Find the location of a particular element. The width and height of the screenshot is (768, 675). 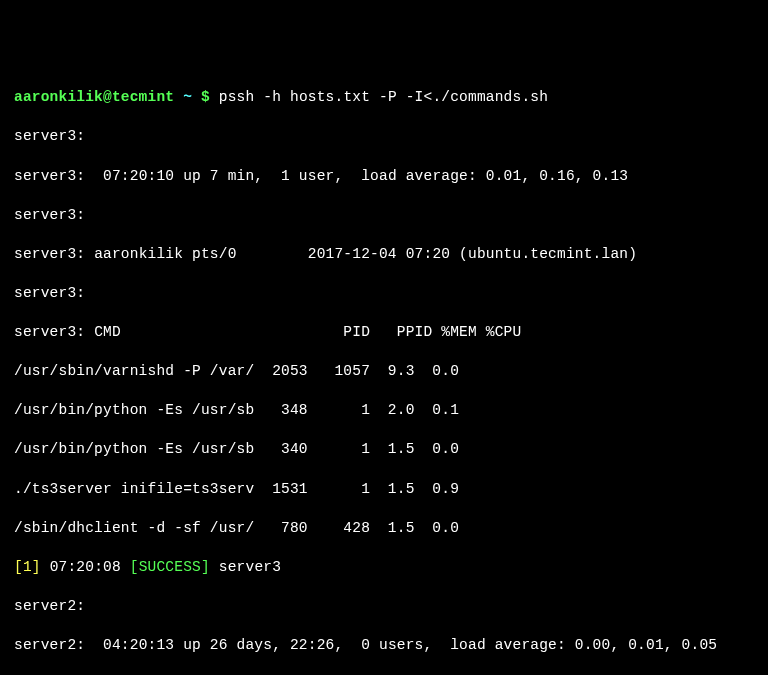

uptime-line: server2: 04:20:13 up 26 days, 22:26, 0 u… is located at coordinates (384, 646).